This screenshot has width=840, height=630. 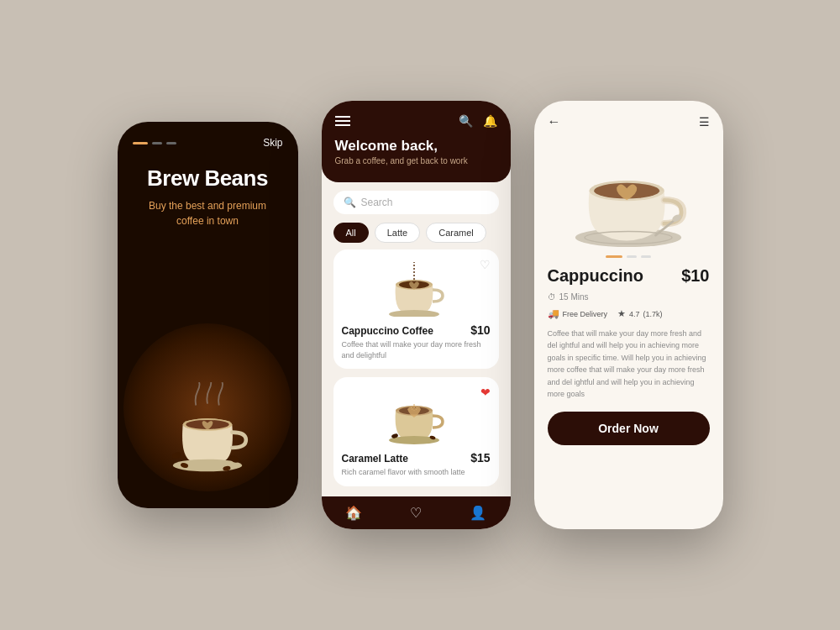 What do you see at coordinates (417, 472) in the screenshot?
I see `card-desc-2: Rich caramel flavor with smooth latte` at bounding box center [417, 472].